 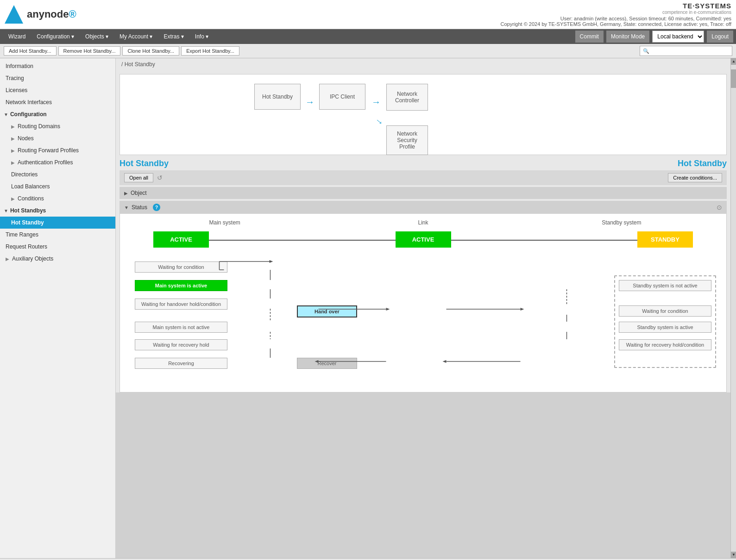 What do you see at coordinates (139, 207) in the screenshot?
I see `status-section-label: Status` at bounding box center [139, 207].